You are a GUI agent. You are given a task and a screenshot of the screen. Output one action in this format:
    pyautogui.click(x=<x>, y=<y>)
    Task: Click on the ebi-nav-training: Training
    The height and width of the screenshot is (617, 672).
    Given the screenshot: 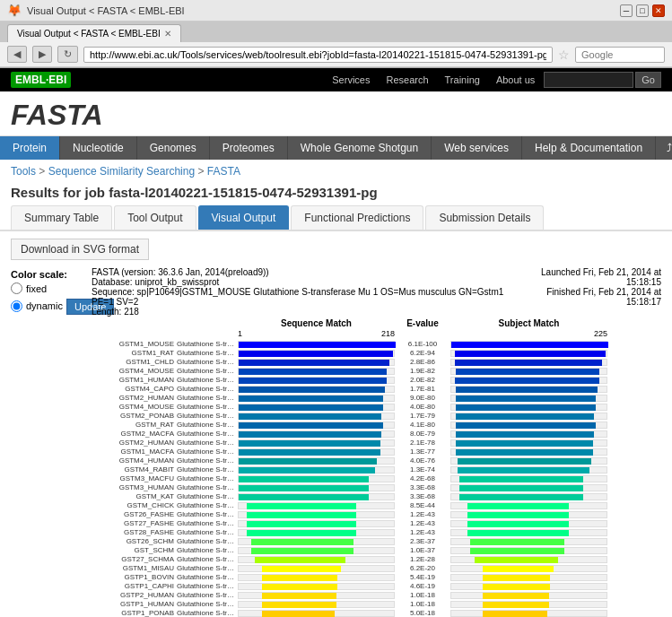 What is the action you would take?
    pyautogui.click(x=463, y=80)
    